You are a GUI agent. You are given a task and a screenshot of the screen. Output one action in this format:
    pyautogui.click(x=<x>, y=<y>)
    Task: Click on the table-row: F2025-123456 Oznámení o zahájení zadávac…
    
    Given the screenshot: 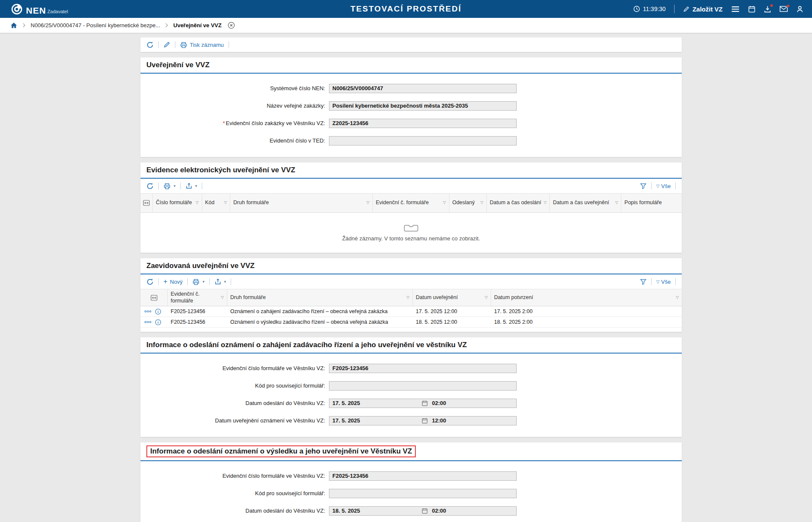 What is the action you would take?
    pyautogui.click(x=411, y=311)
    